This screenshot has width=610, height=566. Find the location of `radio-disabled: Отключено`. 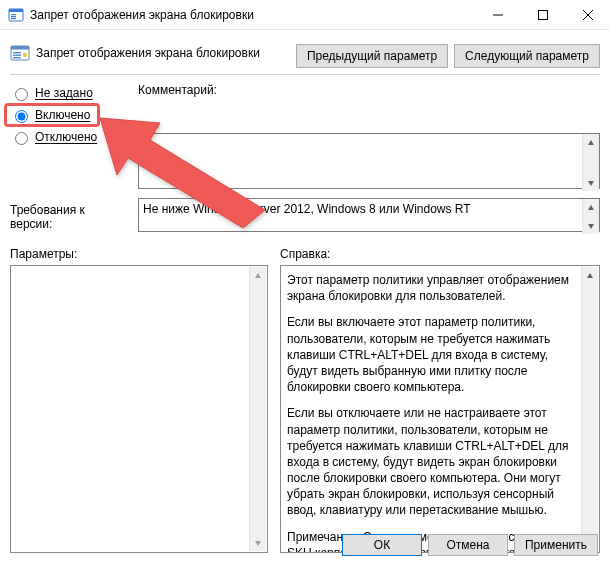

radio-disabled: Отключено is located at coordinates (70, 137).